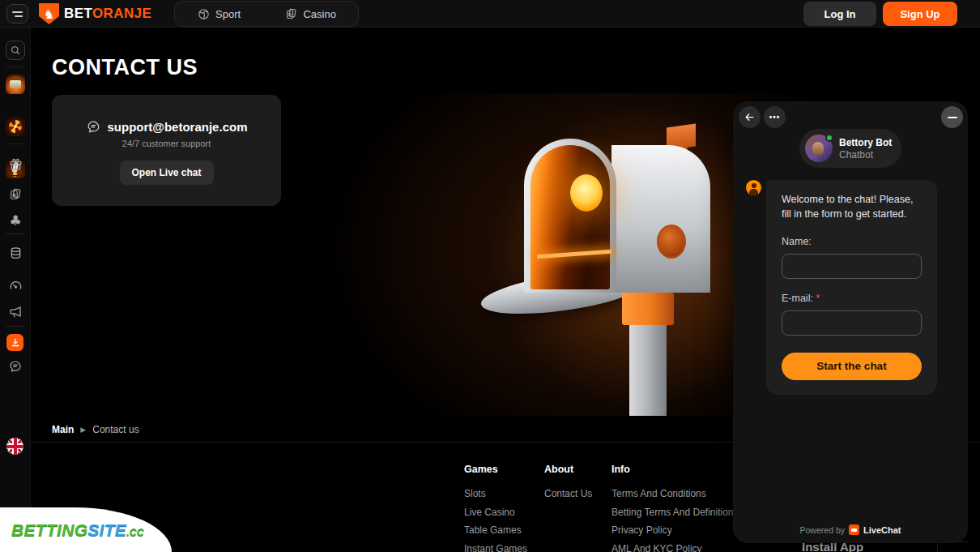 The width and height of the screenshot is (980, 552). What do you see at coordinates (852, 208) in the screenshot?
I see `welcome-message: Welcome to the chat! Please, fill in the…` at bounding box center [852, 208].